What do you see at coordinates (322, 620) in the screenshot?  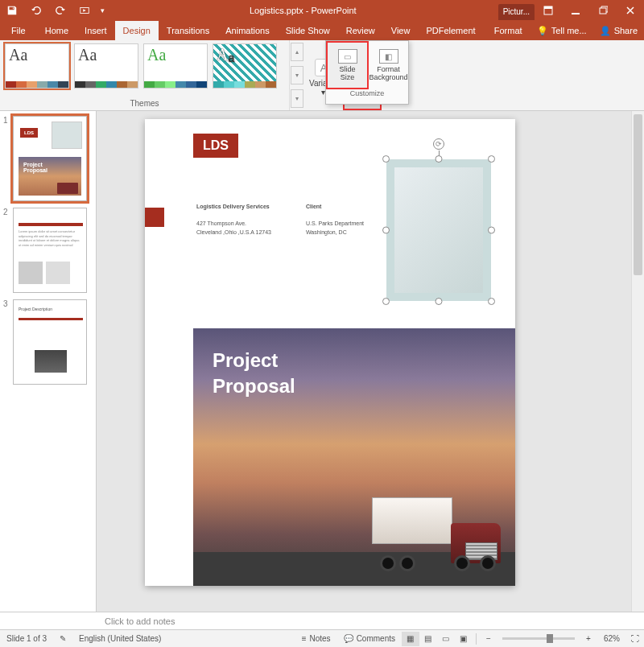 I see `notes-pane: Click to add notes` at bounding box center [322, 620].